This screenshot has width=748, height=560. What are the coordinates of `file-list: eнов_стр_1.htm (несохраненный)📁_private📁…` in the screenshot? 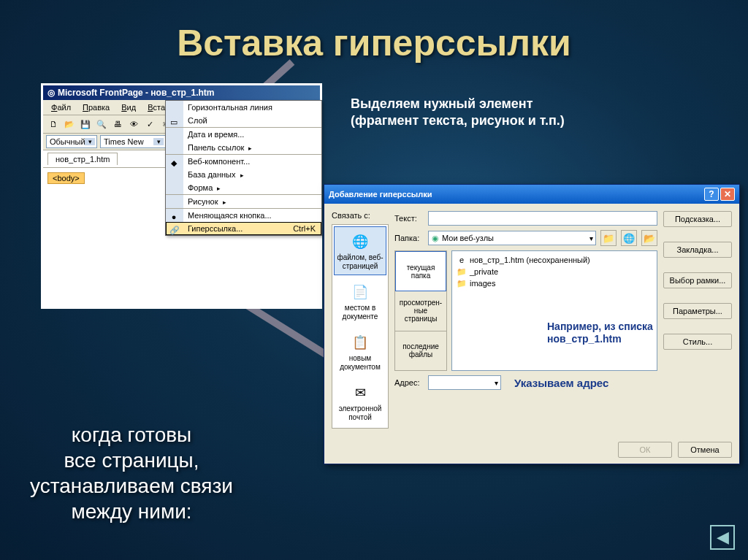 It's located at (554, 311).